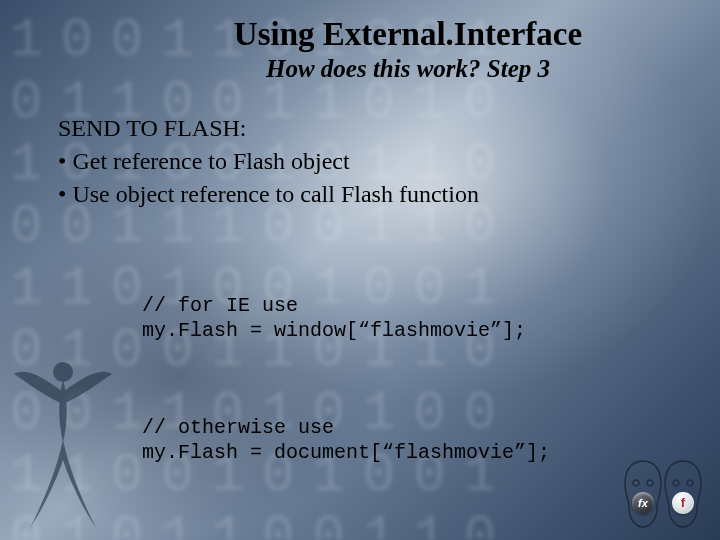 This screenshot has height=540, width=720. What do you see at coordinates (334, 330) in the screenshot?
I see `code-line: my.Flash = window[“flashmovie”];` at bounding box center [334, 330].